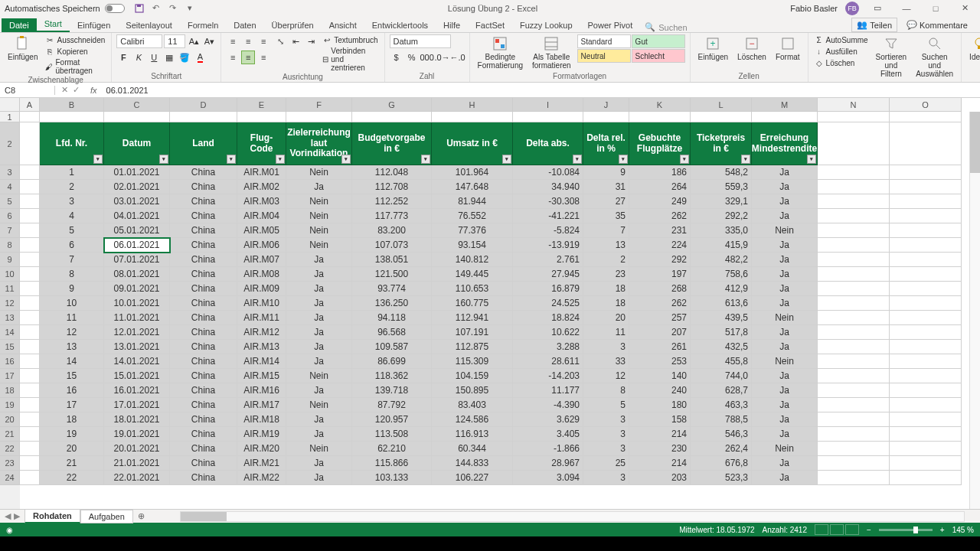 The height and width of the screenshot is (551, 980). I want to click on cell: 09.01.2021, so click(137, 289).